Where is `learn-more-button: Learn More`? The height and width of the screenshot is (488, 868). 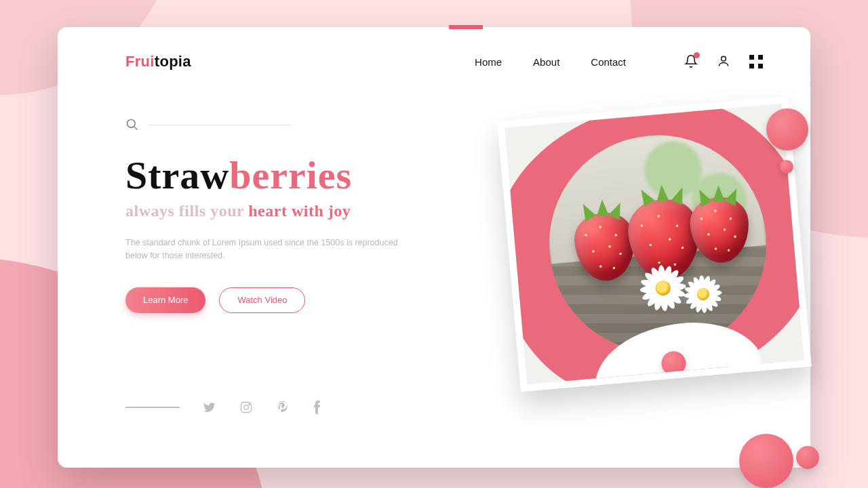 learn-more-button: Learn More is located at coordinates (165, 300).